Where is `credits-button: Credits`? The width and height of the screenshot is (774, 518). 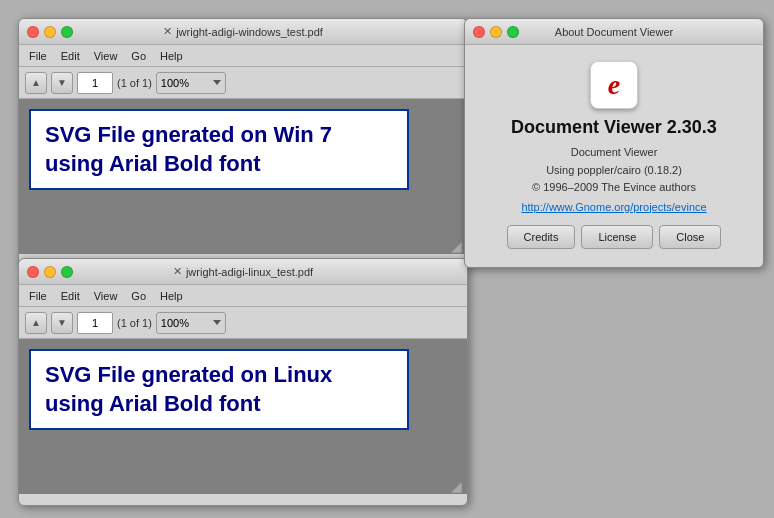
credits-button: Credits is located at coordinates (542, 237).